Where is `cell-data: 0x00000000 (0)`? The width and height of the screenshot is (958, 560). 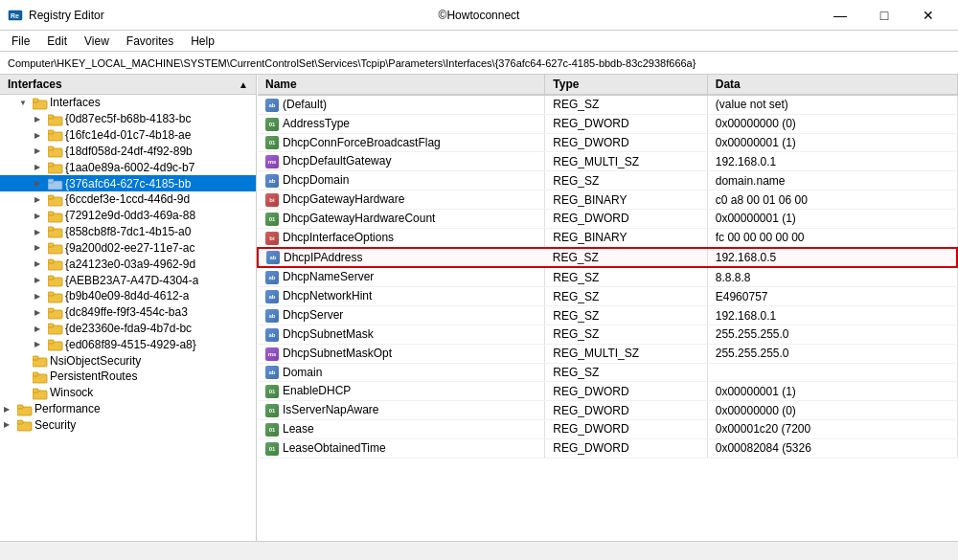
cell-data: 0x00000000 (0) is located at coordinates (832, 411).